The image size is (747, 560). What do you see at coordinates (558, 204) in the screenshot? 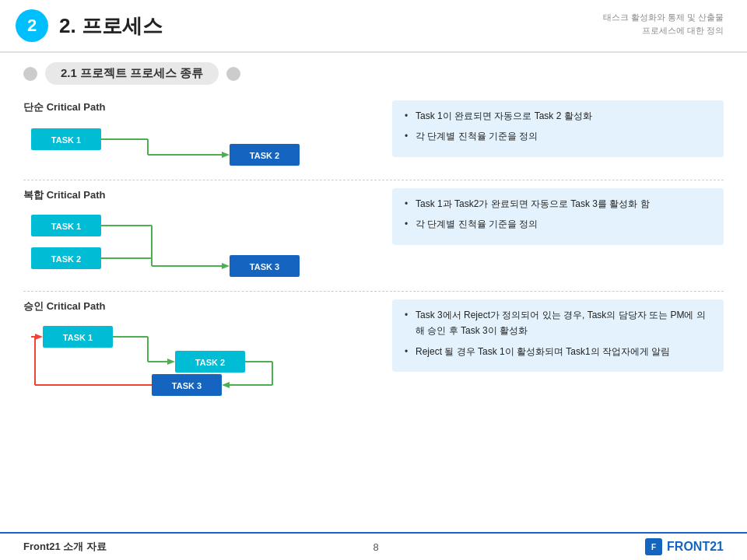
I see `info-complex-item-1: Task 1과 Task2가 완료되면 자동으로 Task 3를 활성화 함` at bounding box center [558, 204].